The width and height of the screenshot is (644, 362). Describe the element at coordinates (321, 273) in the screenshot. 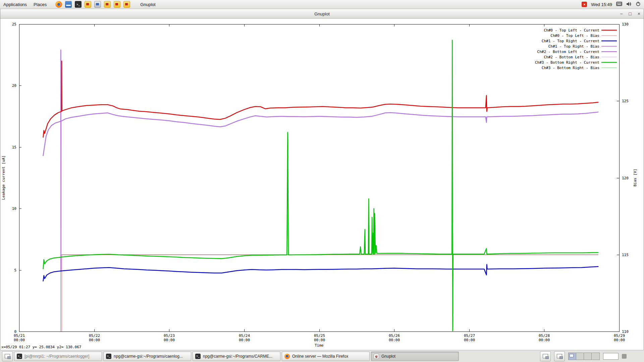

I see `series-ch-1-top-right-current` at that location.